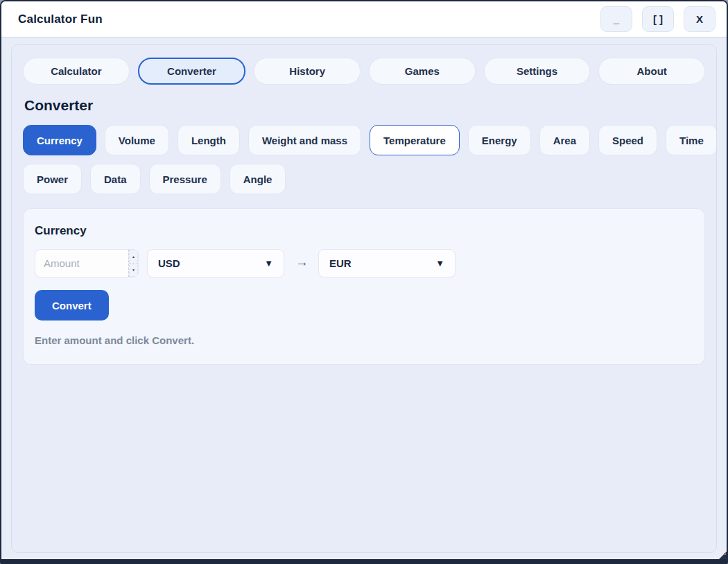 Image resolution: width=728 pixels, height=564 pixels. Describe the element at coordinates (652, 71) in the screenshot. I see `tab-about: About` at that location.